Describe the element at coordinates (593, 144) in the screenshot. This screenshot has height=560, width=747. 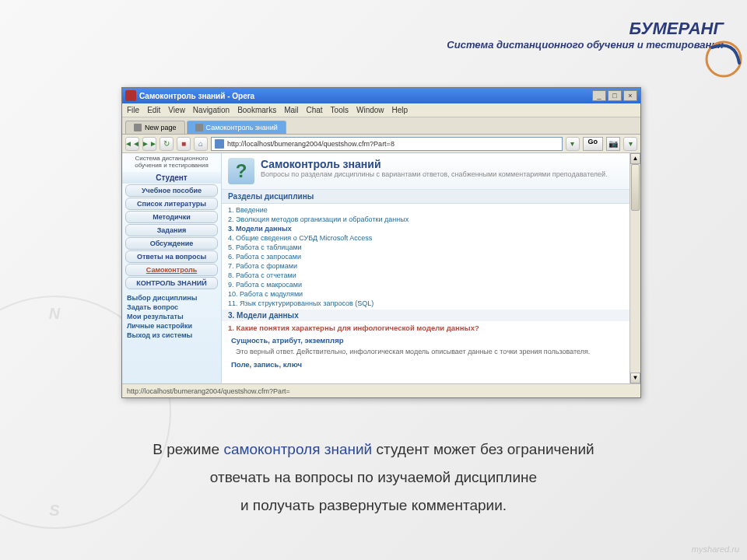
I see `go-button: Go` at that location.